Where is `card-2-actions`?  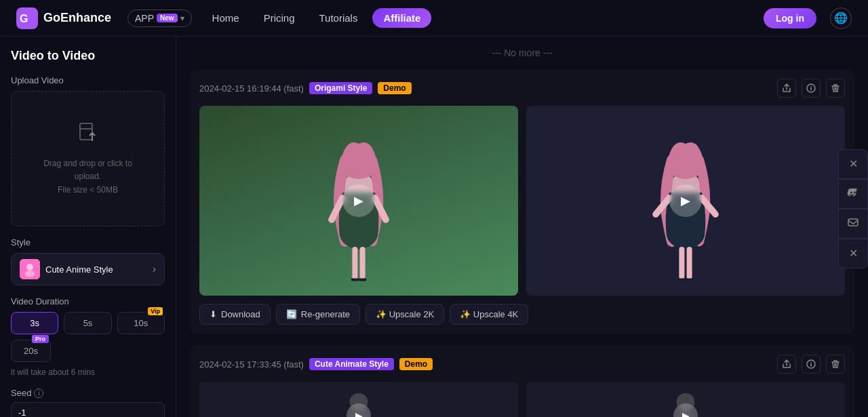
card-2-actions is located at coordinates (811, 364).